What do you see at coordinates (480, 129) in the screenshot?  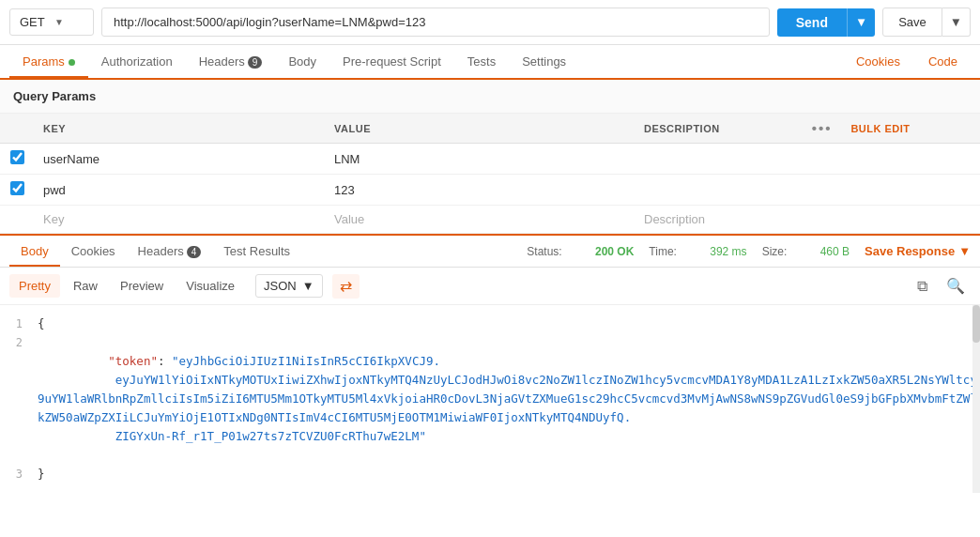 I see `value-col-header: VALUE` at bounding box center [480, 129].